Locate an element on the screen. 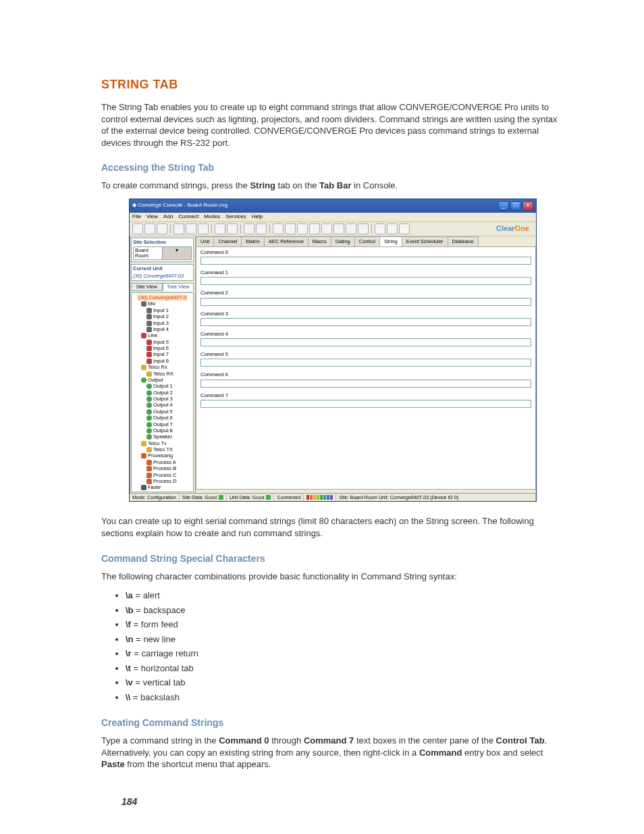  close-button: × is located at coordinates (528, 206).